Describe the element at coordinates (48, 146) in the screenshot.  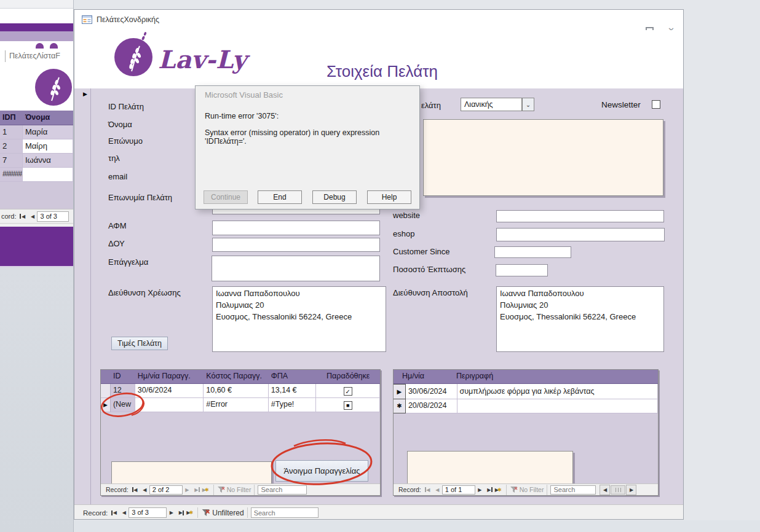
I see `cell-name: Μαίρη` at that location.